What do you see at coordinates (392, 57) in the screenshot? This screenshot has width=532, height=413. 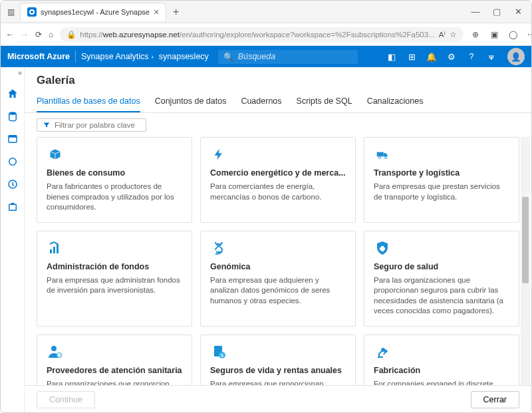 I see `feedback-icon: ◧` at bounding box center [392, 57].